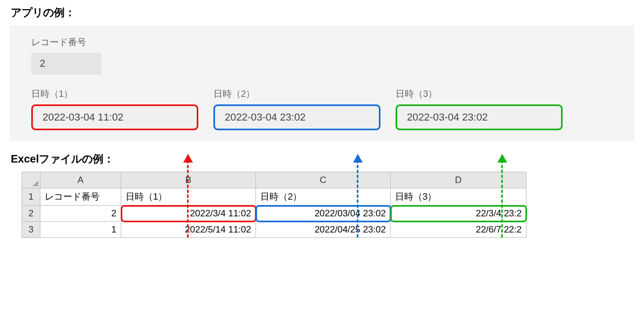 The height and width of the screenshot is (317, 644). I want to click on row-head-2: 2, so click(31, 214).